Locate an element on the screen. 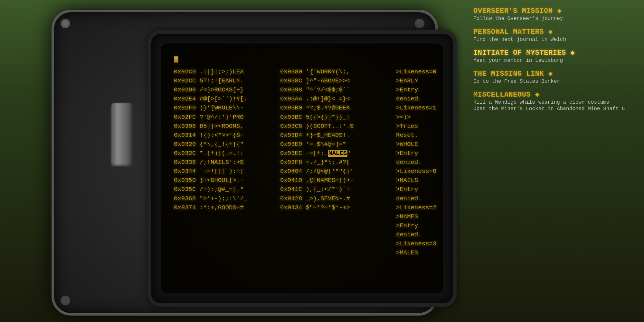 Image resolution: width=644 pixels, height=322 pixels. cursor-block is located at coordinates (176, 59).